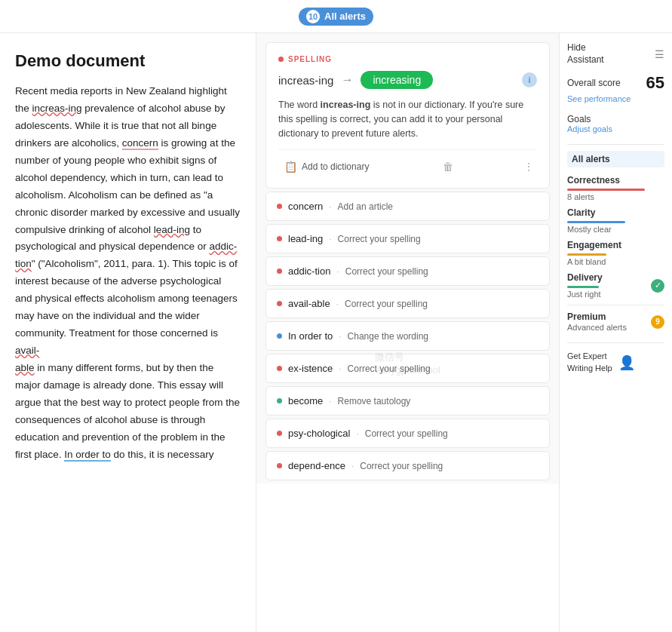 The height and width of the screenshot is (632, 672). Describe the element at coordinates (126, 255) in the screenshot. I see `word-addiction: addic-tion` at that location.